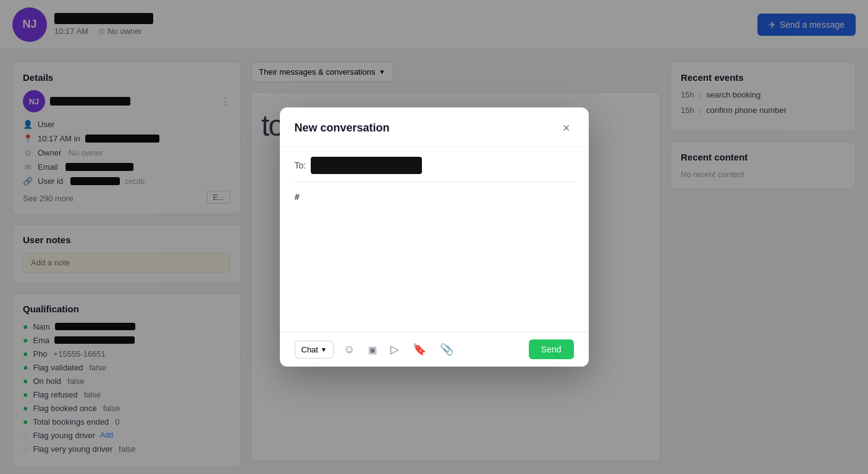 The height and width of the screenshot is (474, 868). Describe the element at coordinates (300, 165) in the screenshot. I see `to-label: To:` at that location.